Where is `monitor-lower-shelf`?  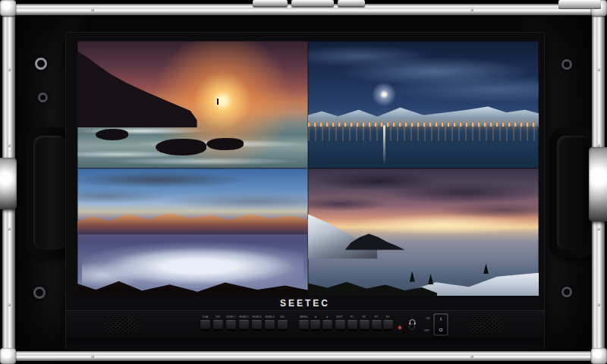 monitor-lower-shelf is located at coordinates (305, 344).